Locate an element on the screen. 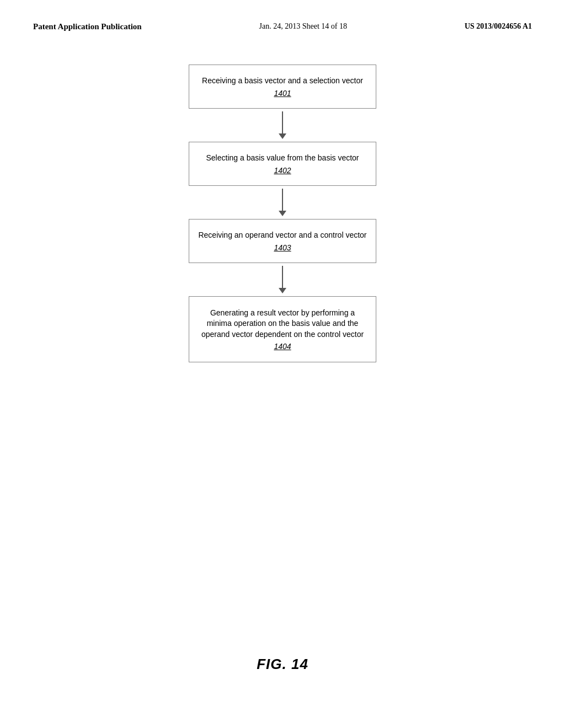  flow-box-1402-id: 1402 is located at coordinates (282, 170).